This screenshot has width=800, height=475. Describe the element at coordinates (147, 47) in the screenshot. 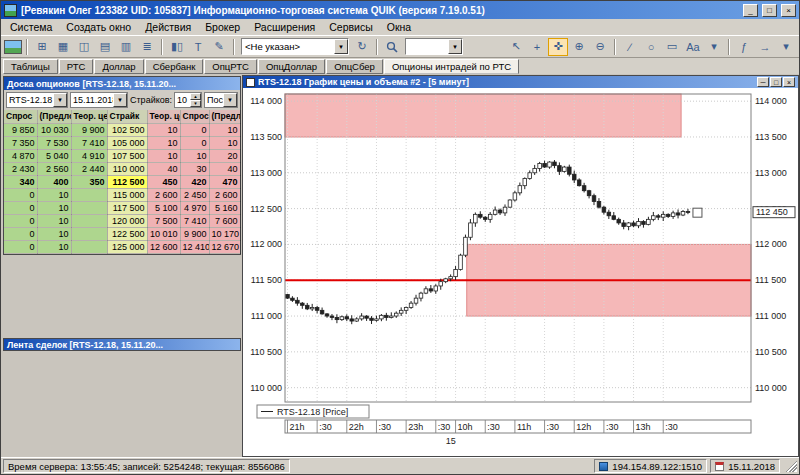

I see `messages-window-icon: ≣` at that location.